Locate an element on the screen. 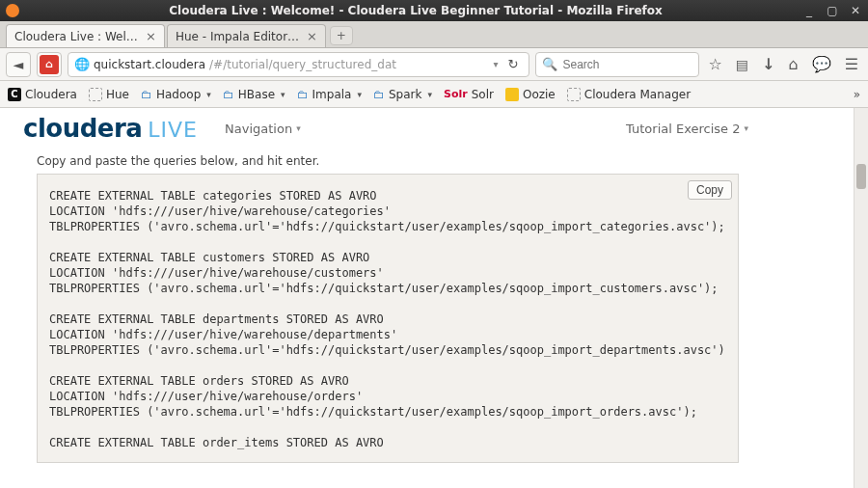 This screenshot has height=488, width=868. navigation-dropdown: Navigation ▾ is located at coordinates (262, 129).